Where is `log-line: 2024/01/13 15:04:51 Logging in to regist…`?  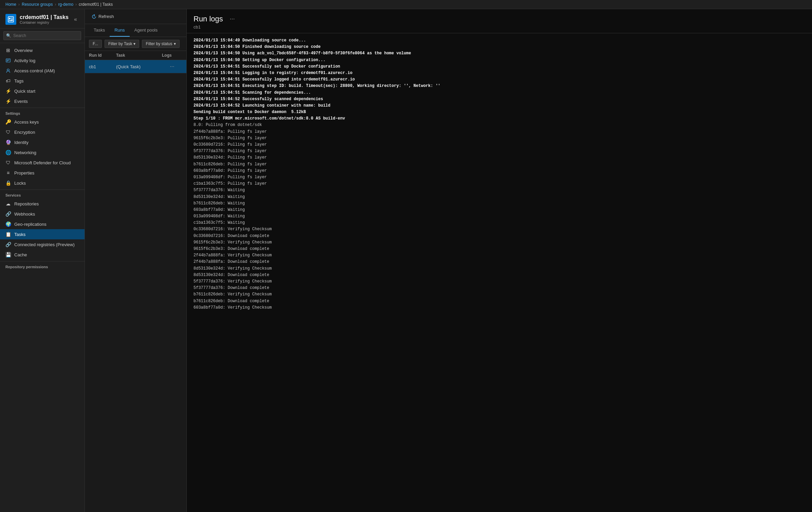 log-line: 2024/01/13 15:04:51 Logging in to regist… is located at coordinates (499, 73).